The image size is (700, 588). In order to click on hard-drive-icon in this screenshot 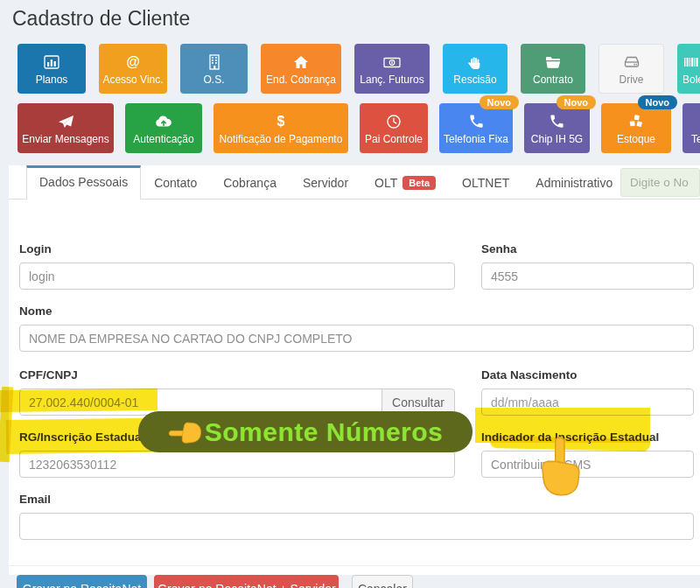, I will do `click(632, 62)`.